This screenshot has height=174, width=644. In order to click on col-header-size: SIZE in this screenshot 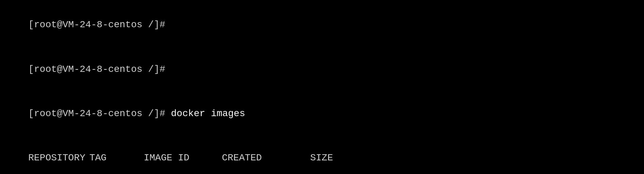, I will do `click(330, 158)`.